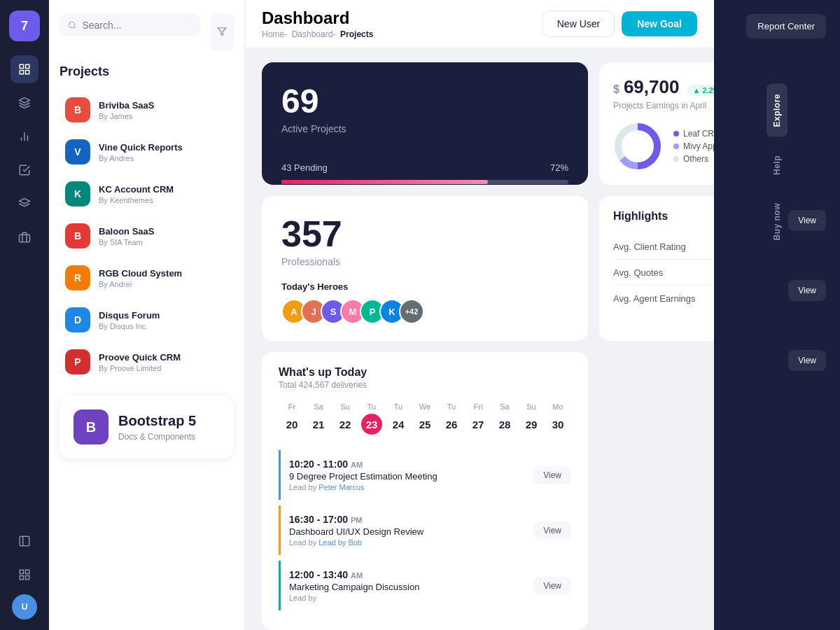  What do you see at coordinates (425, 419) in the screenshot?
I see `calendar-day: We 25` at bounding box center [425, 419].